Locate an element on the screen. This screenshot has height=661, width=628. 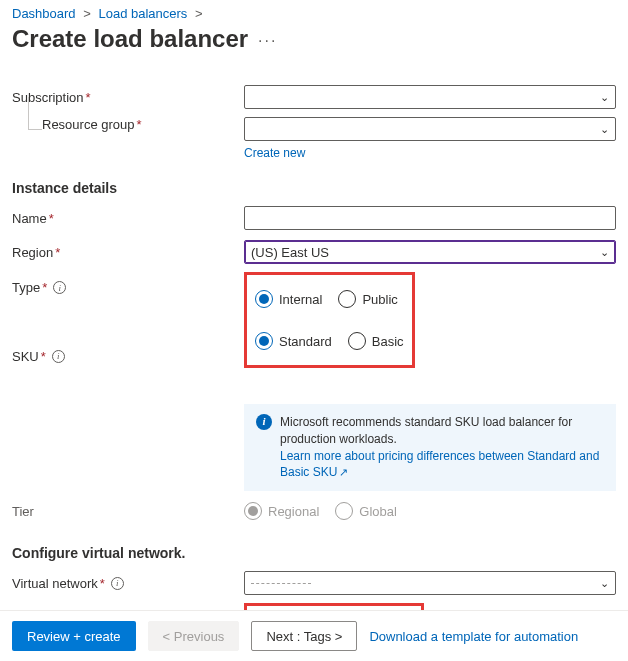
wizard-footer: Review + create < Previous Next : Tags >… is located at coordinates (314, 636).